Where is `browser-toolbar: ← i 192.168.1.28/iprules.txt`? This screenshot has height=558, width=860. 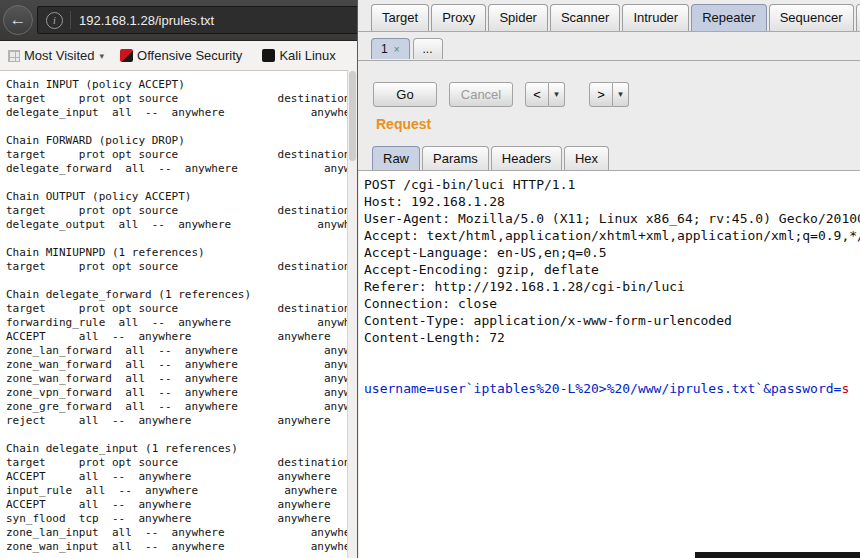
browser-toolbar: ← i 192.168.1.28/iprules.txt is located at coordinates (178, 20).